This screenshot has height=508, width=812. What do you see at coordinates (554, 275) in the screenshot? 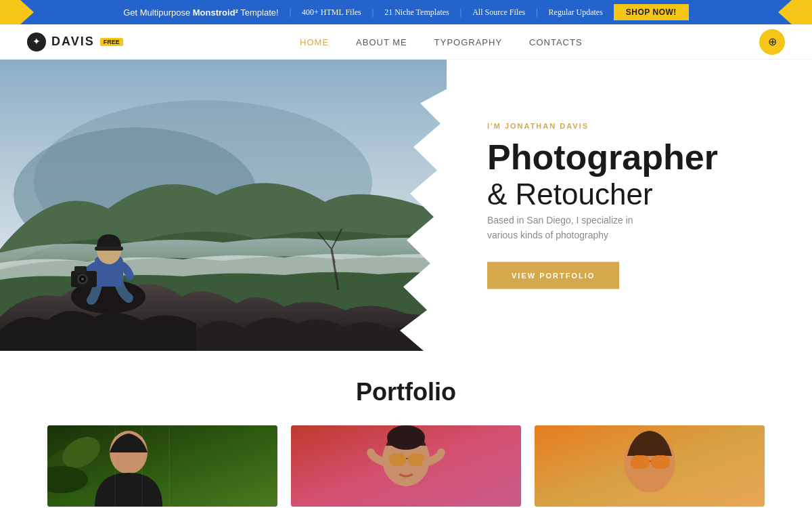
I see `view-portfolio-button: VIEW PORTFOLIO` at bounding box center [554, 275].